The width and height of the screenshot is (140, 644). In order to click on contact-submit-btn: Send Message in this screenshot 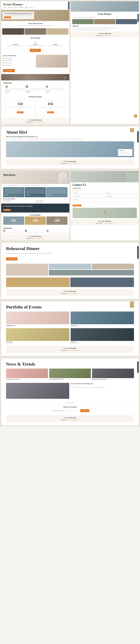, I will do `click(77, 206)`.